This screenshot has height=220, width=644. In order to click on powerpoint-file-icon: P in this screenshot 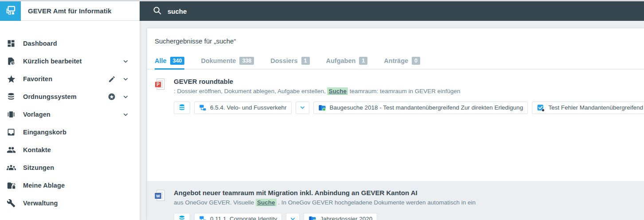, I will do `click(160, 84)`.